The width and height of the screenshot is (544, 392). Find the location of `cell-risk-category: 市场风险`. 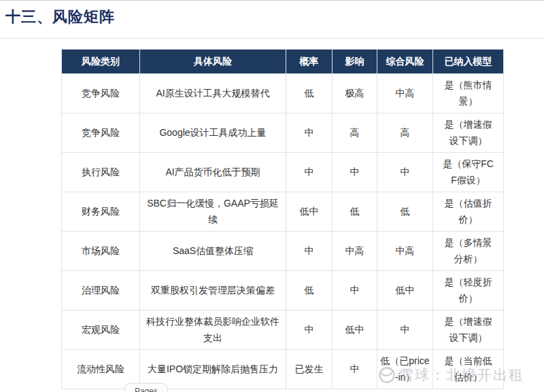

cell-risk-category: 市场风险 is located at coordinates (101, 251).